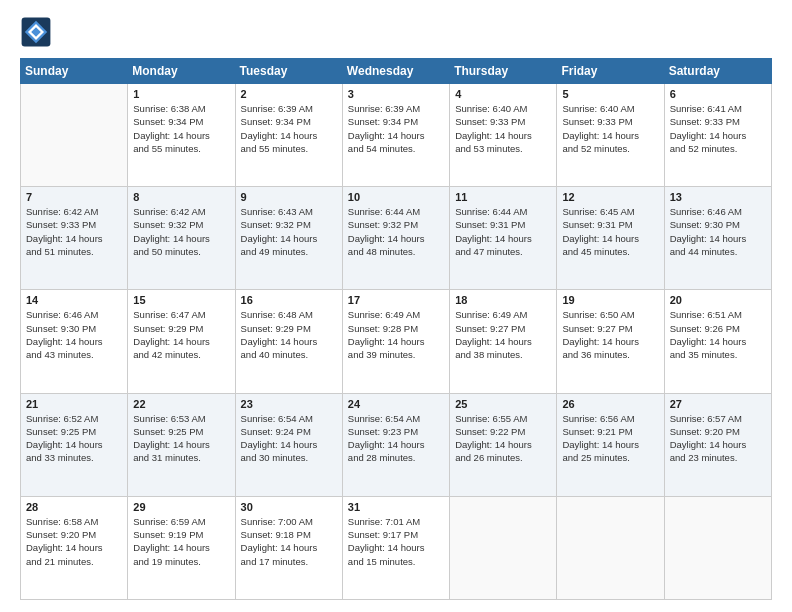 The width and height of the screenshot is (792, 612). What do you see at coordinates (396, 136) in the screenshot?
I see `calendar-cell: 3Sunrise: 6:39 AM Sunset: 9:34 PM Daylig…` at bounding box center [396, 136].